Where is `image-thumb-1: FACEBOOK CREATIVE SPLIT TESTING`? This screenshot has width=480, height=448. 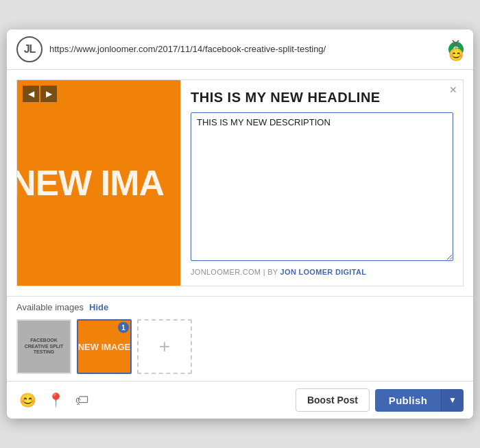
image-thumb-1: FACEBOOK CREATIVE SPLIT TESTING is located at coordinates (44, 347).